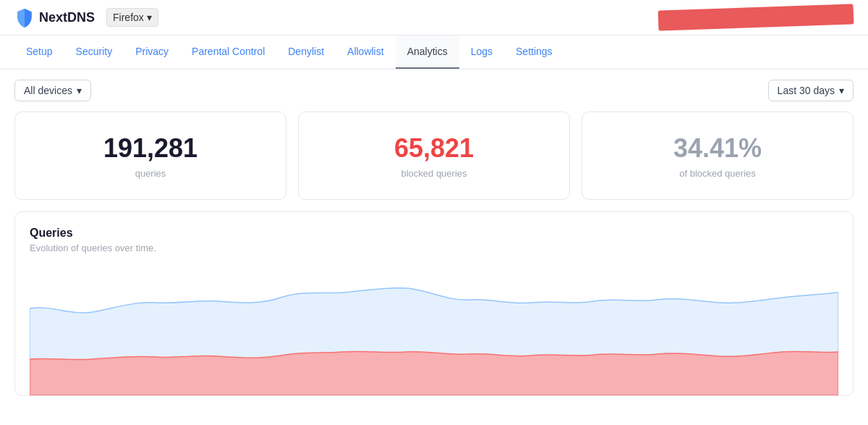 The height and width of the screenshot is (425, 868). Describe the element at coordinates (434, 233) in the screenshot. I see `chart-title: Queries` at that location.